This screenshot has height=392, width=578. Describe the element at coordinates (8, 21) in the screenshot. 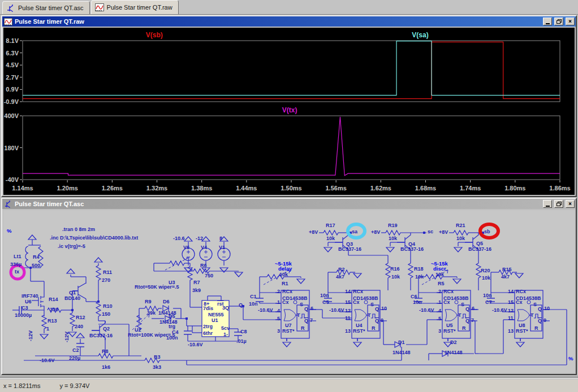

I see `waveform-window-icon` at that location.